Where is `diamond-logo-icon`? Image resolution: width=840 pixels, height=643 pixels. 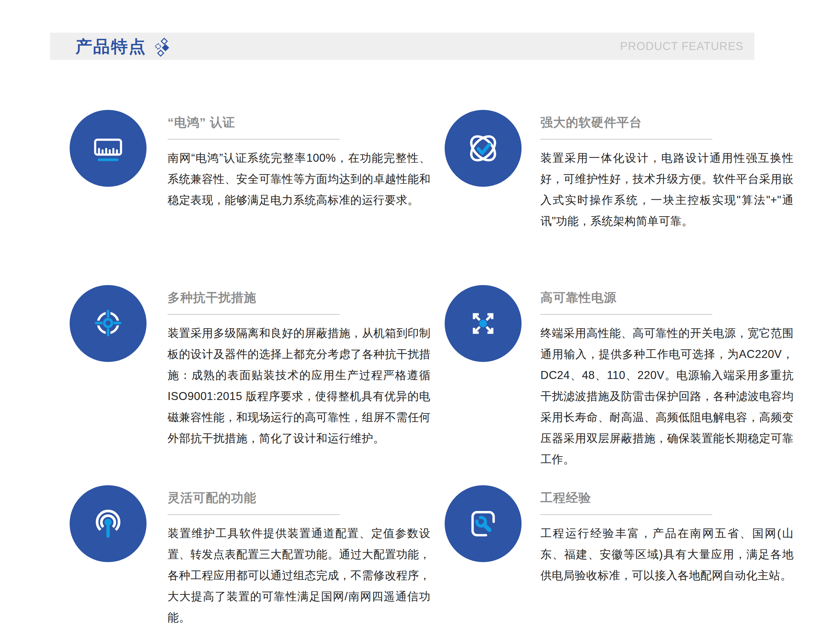 diamond-logo-icon is located at coordinates (162, 47).